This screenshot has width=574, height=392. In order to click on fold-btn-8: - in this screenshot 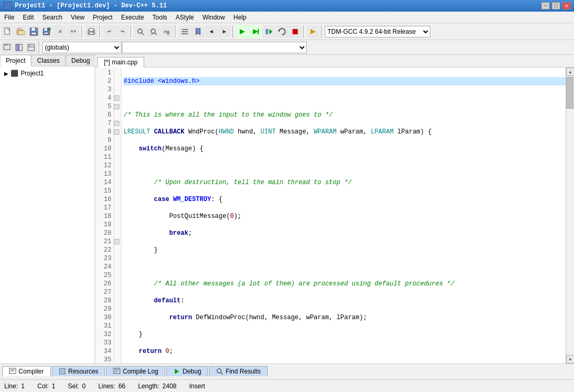, I will do `click(117, 132)`.